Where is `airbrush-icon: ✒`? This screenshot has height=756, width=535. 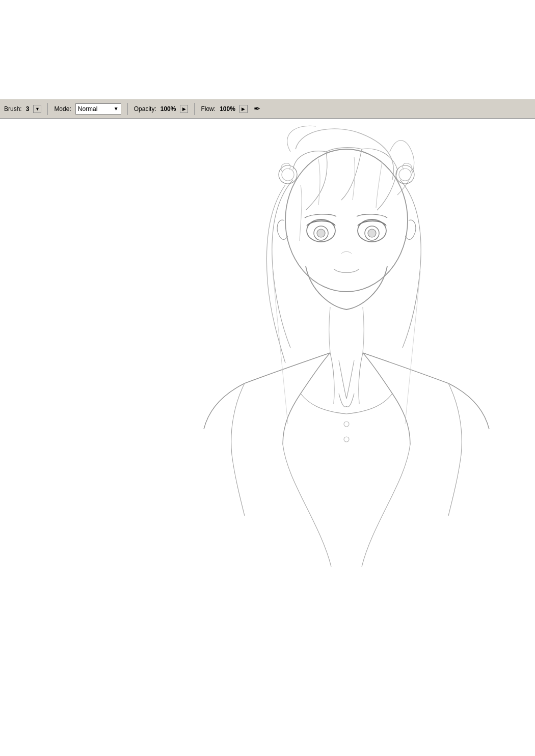 airbrush-icon: ✒ is located at coordinates (257, 109).